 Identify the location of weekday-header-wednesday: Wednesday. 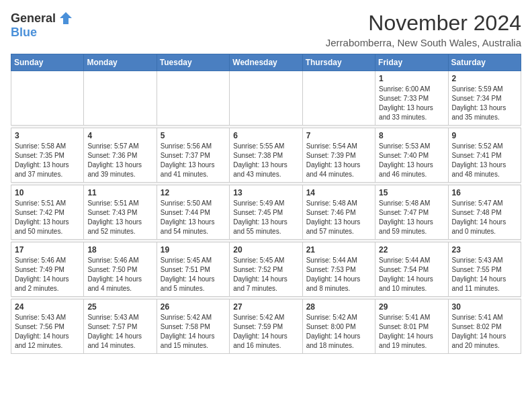
(266, 63).